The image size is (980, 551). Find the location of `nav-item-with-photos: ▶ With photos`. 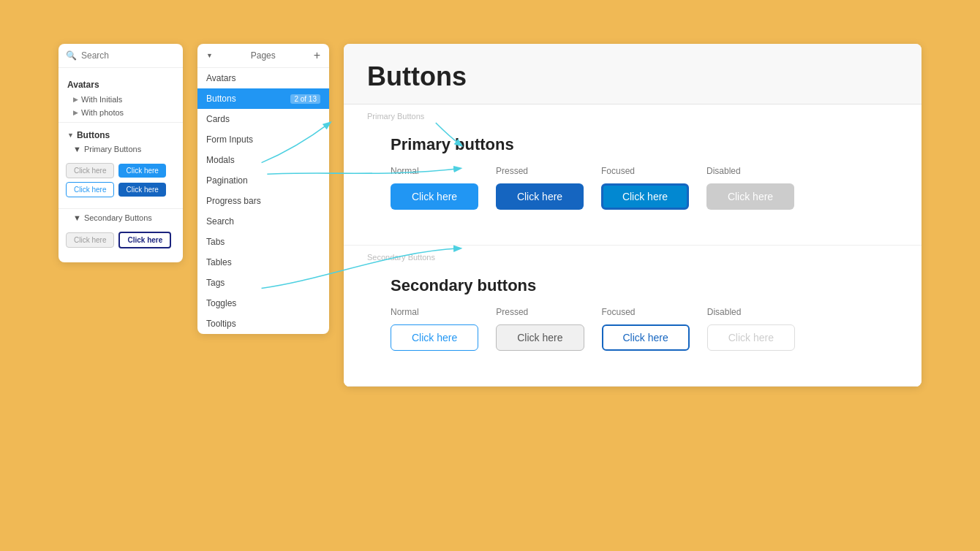

nav-item-with-photos: ▶ With photos is located at coordinates (121, 113).